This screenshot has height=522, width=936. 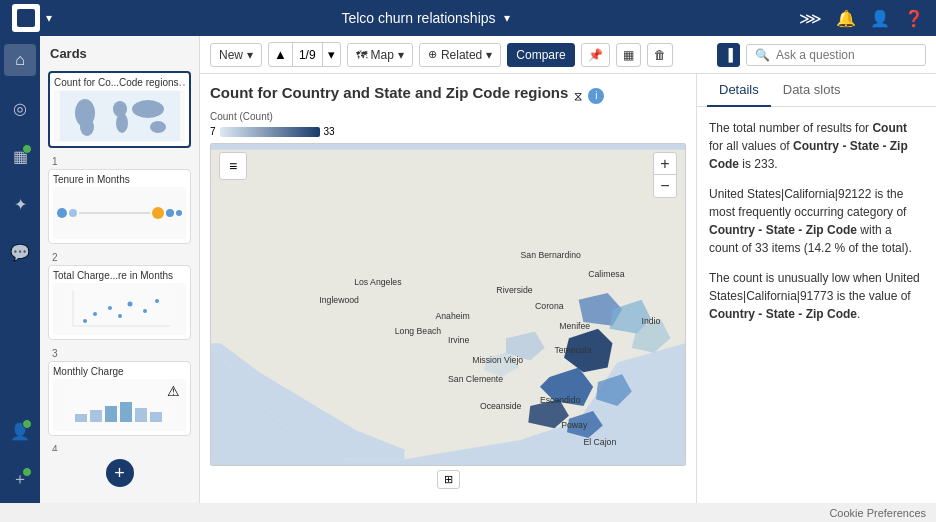 What do you see at coordinates (231, 55) in the screenshot?
I see `new-label: New` at bounding box center [231, 55].